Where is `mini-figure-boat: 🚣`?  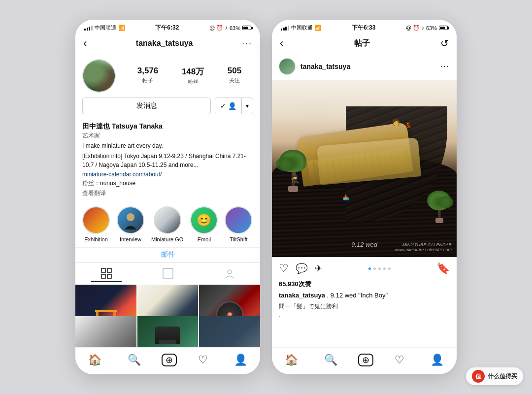
mini-figure-boat: 🚣 is located at coordinates (346, 197).